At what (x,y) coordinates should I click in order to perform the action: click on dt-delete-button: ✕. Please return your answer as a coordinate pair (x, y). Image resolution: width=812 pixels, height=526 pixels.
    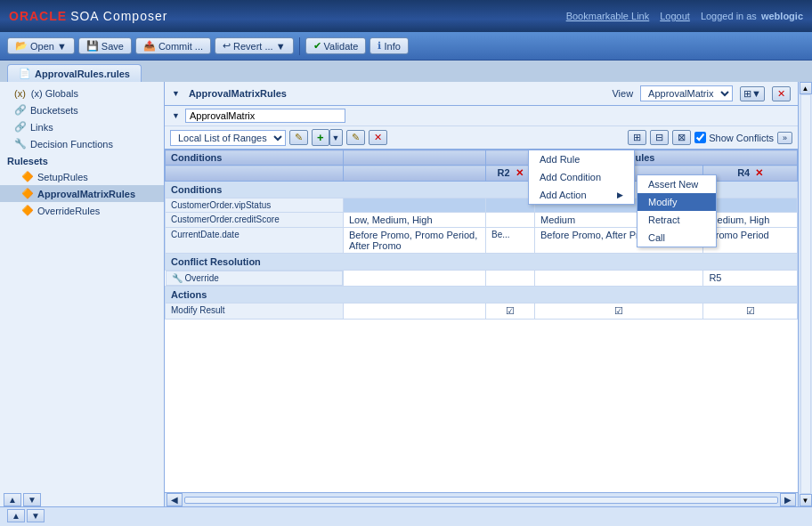
    Looking at the image, I should click on (378, 137).